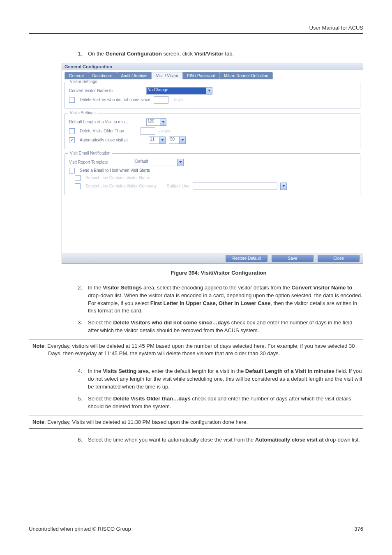  What do you see at coordinates (156, 162) in the screenshot?
I see `report-template-value: Default` at bounding box center [156, 162].